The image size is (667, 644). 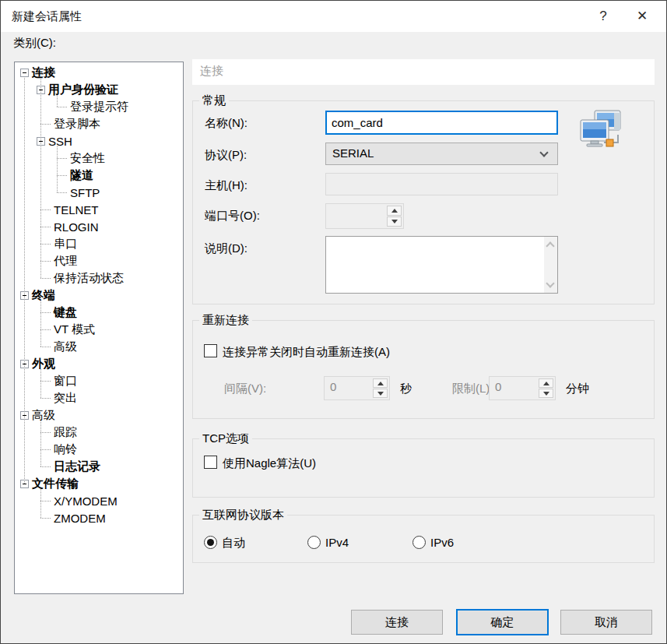 What do you see at coordinates (307, 352) in the screenshot?
I see `auto-reconnect-label: 连接异常关闭时自动重新连接(A)` at bounding box center [307, 352].